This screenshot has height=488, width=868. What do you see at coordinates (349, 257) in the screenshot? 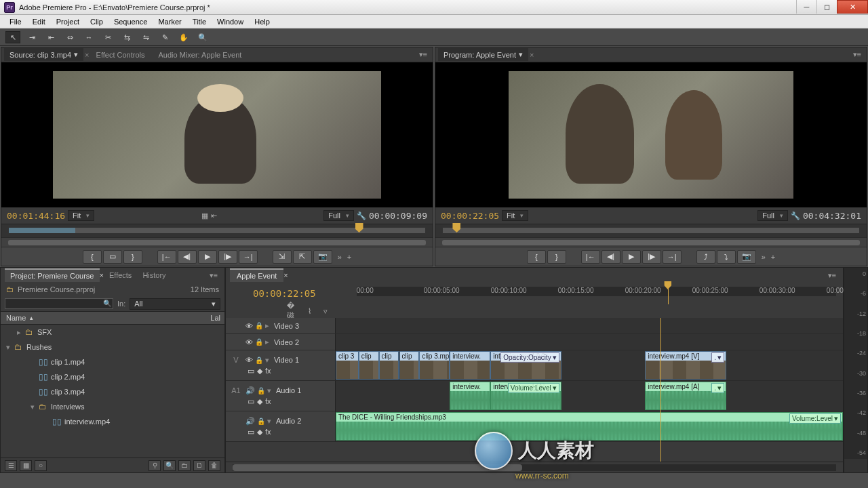
I see `source-add-button-icon: +` at bounding box center [349, 257].